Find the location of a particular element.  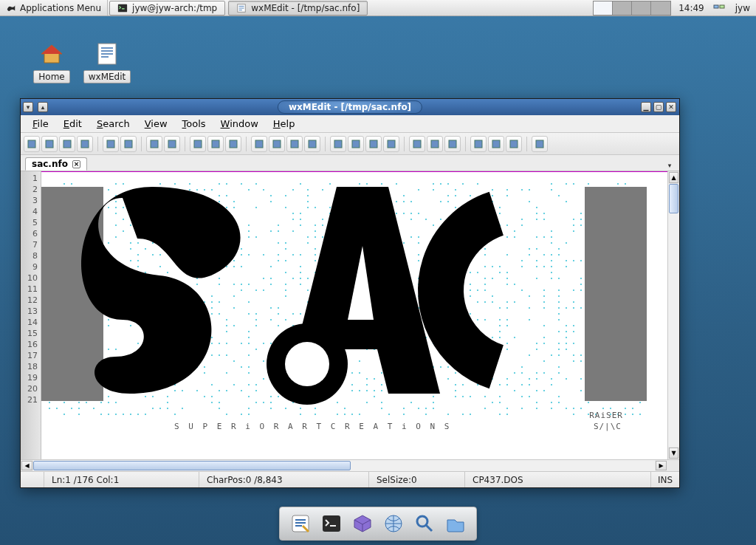

dock is located at coordinates (378, 524).